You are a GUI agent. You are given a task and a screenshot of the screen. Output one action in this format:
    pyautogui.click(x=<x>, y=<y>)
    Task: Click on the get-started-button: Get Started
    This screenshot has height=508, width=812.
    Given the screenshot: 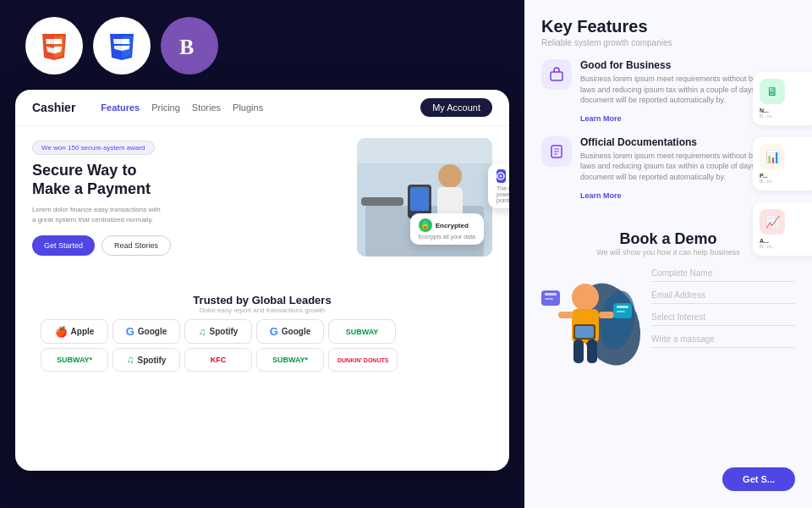 What is the action you would take?
    pyautogui.click(x=63, y=246)
    